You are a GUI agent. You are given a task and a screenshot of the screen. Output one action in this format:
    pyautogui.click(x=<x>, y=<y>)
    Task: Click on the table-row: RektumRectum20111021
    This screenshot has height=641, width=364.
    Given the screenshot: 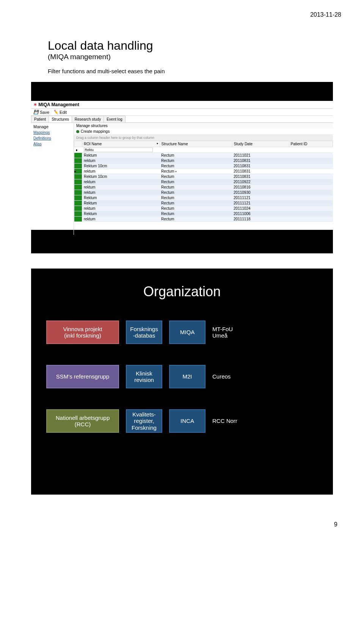 What is the action you would take?
    pyautogui.click(x=204, y=156)
    